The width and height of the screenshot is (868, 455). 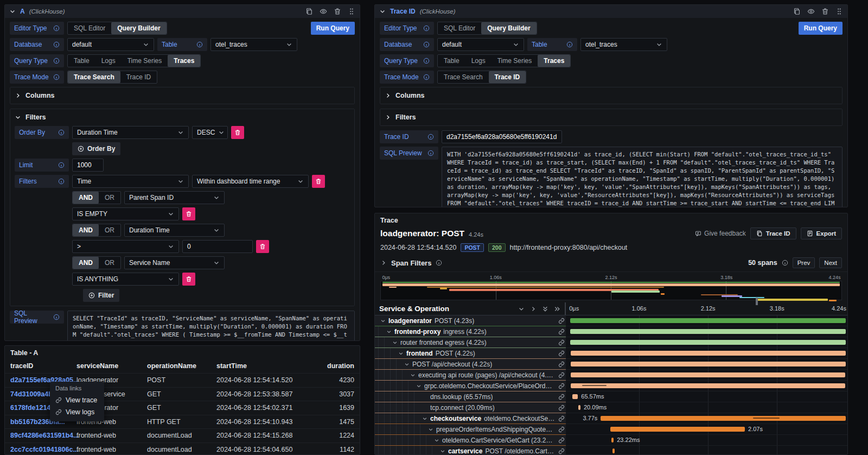 I want to click on option-time-series: Time Series, so click(x=145, y=61).